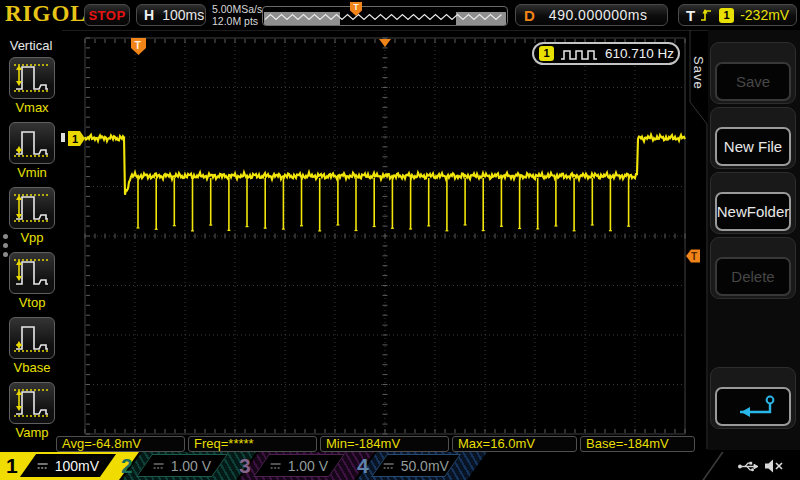 The height and width of the screenshot is (480, 800). What do you see at coordinates (356, 9) in the screenshot?
I see `memory-trigger-position-icon: T` at bounding box center [356, 9].